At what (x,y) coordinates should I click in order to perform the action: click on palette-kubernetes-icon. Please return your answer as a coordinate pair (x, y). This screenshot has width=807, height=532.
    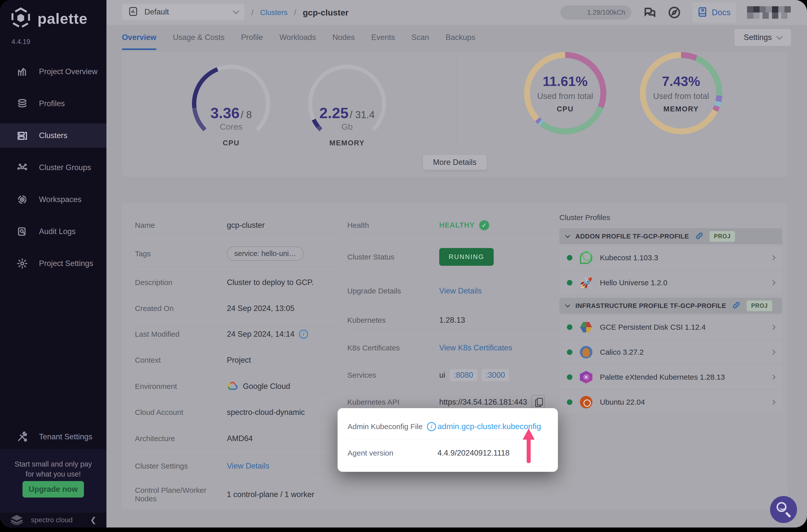
    Looking at the image, I should click on (586, 377).